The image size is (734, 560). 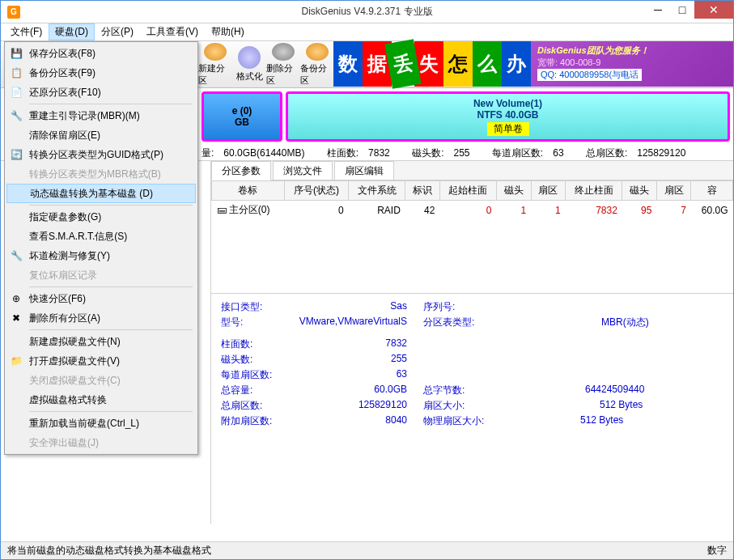 I want to click on menu-tools: 工具查看(V), so click(x=172, y=32).